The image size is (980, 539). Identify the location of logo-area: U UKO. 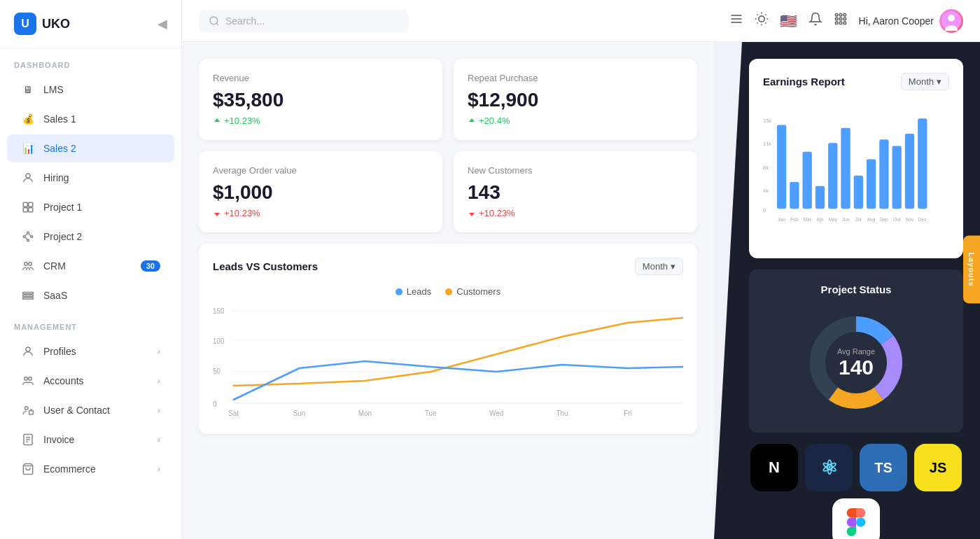
(42, 24).